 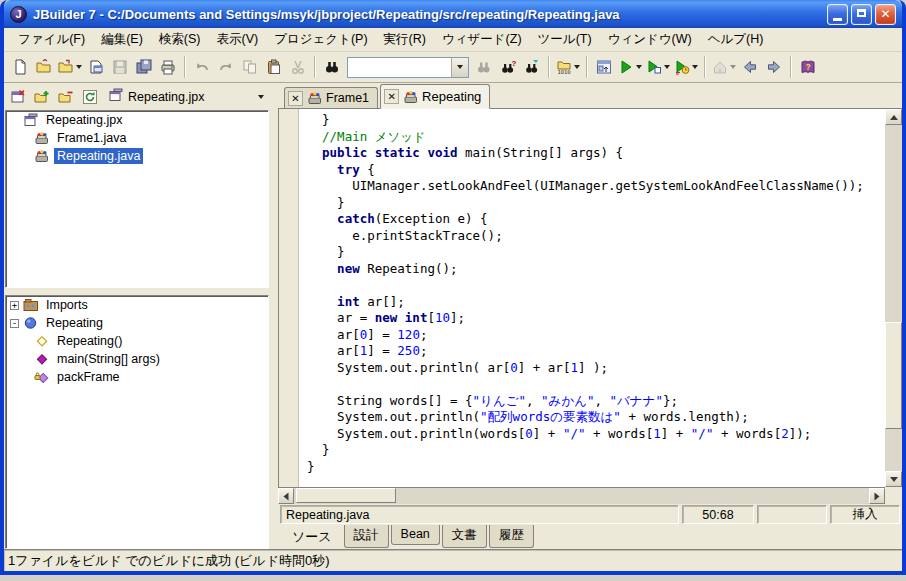 What do you see at coordinates (894, 479) in the screenshot?
I see `scroll-down-button` at bounding box center [894, 479].